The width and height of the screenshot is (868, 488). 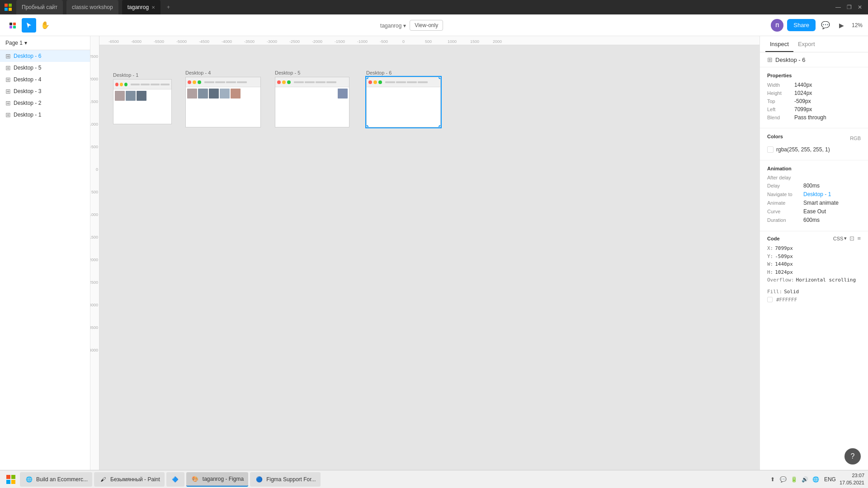 I want to click on tab-probny: Пробный сайт, so click(x=40, y=7).